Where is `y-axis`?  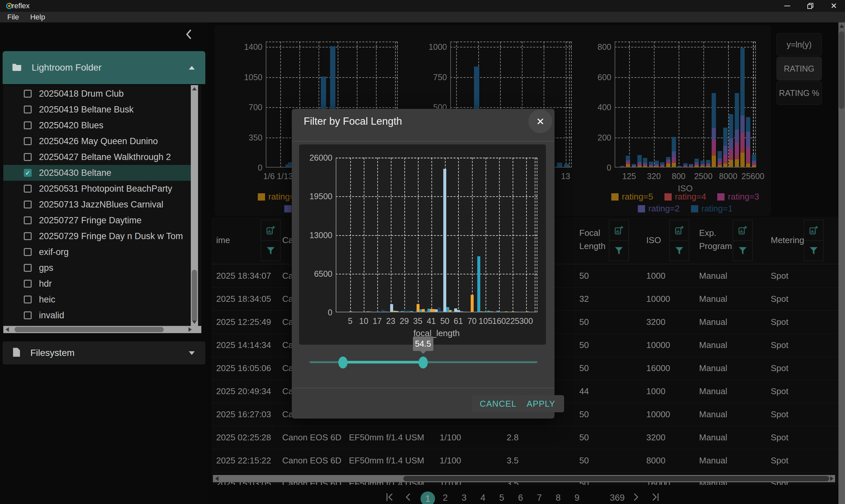 y-axis is located at coordinates (336, 235).